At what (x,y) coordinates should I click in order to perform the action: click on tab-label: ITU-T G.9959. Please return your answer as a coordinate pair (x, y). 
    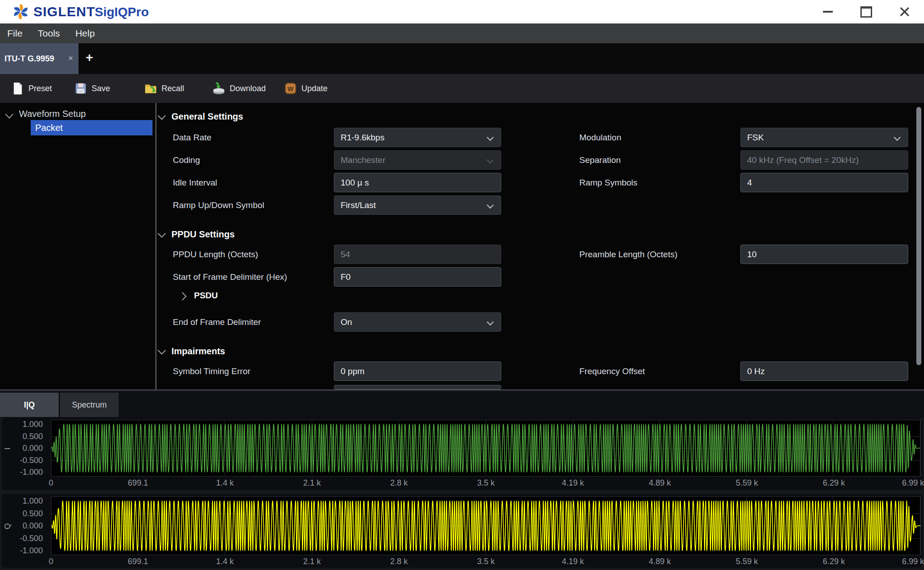
    Looking at the image, I should click on (29, 59).